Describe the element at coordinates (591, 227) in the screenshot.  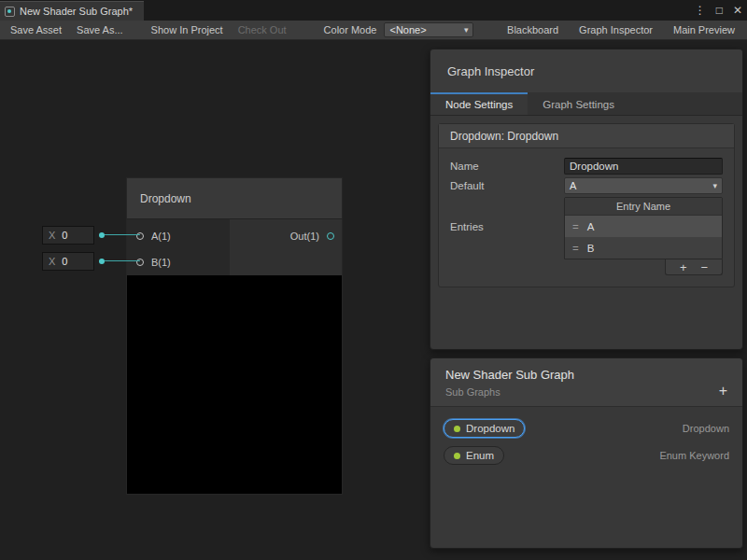
I see `entry-value: A` at that location.